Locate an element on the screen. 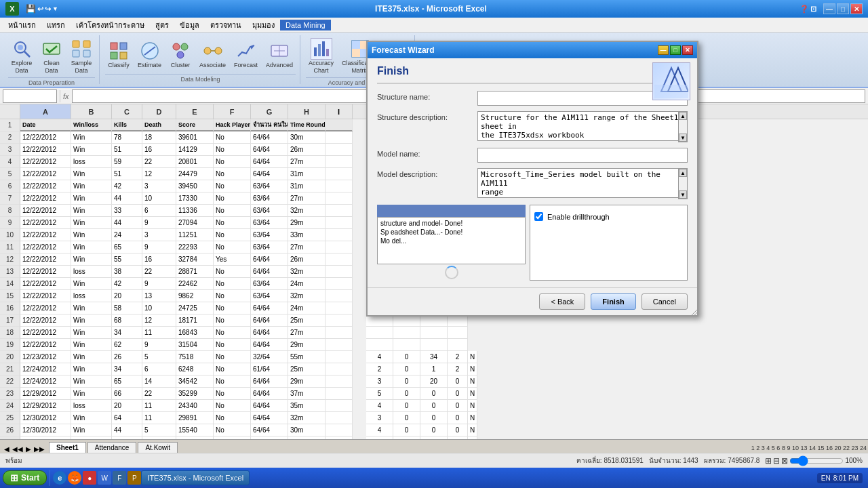  progress-item-3: Mo del... is located at coordinates (452, 241).